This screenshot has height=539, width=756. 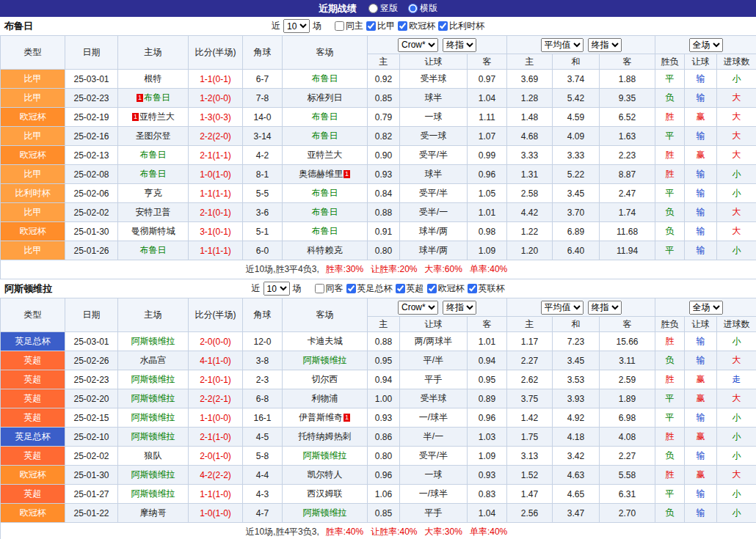 What do you see at coordinates (92, 53) in the screenshot?
I see `col-header-date: 日期` at bounding box center [92, 53].